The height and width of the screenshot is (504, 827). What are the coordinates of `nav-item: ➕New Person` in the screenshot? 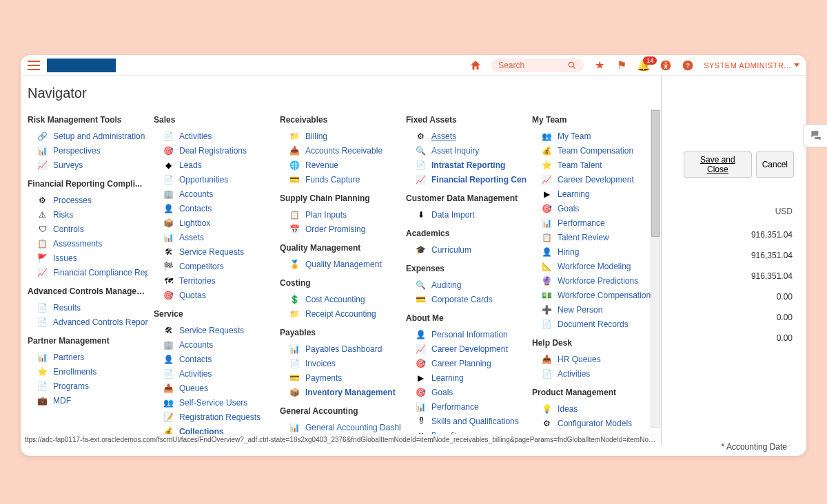 It's located at (593, 310).